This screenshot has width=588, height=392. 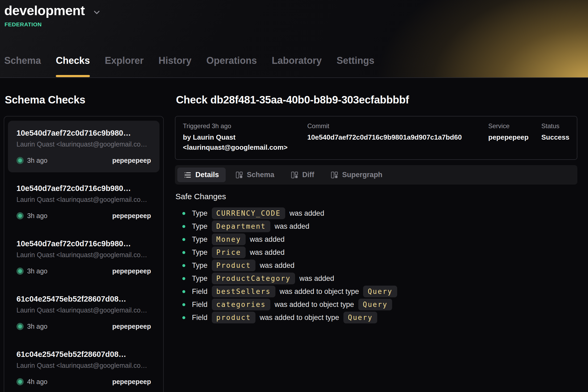 What do you see at coordinates (97, 12) in the screenshot?
I see `chevron-down-icon` at bounding box center [97, 12].